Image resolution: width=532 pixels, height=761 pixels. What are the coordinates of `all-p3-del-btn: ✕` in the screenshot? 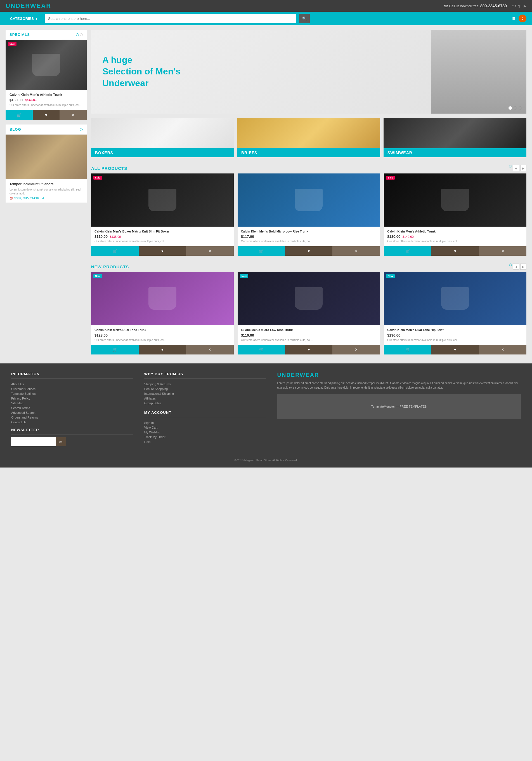 It's located at (503, 251).